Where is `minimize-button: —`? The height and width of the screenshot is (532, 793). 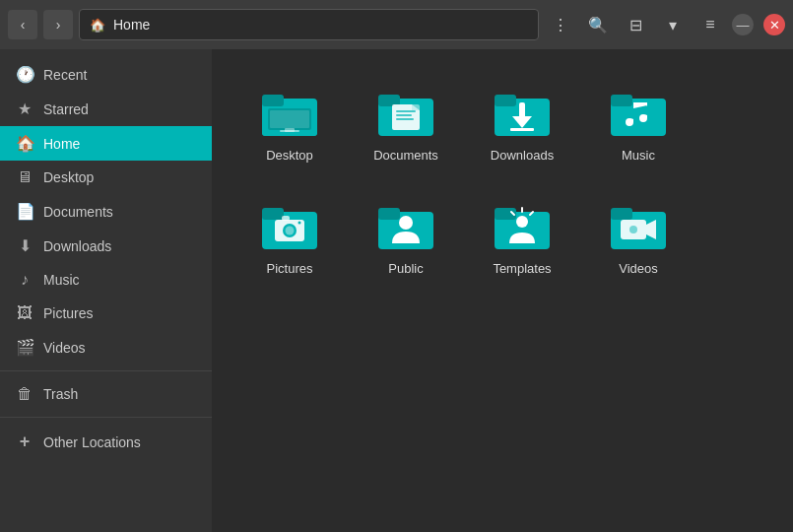
minimize-button: — is located at coordinates (743, 25).